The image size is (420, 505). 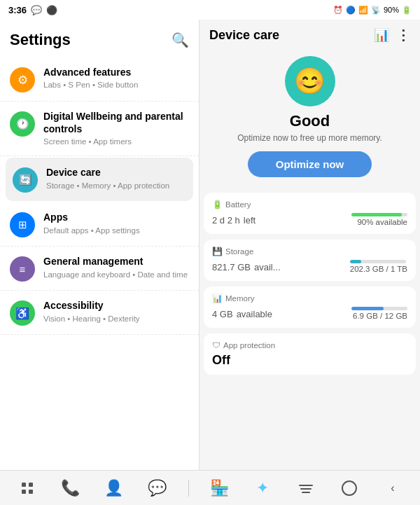 I want to click on msg2-icon: ⚫, so click(x=52, y=10).